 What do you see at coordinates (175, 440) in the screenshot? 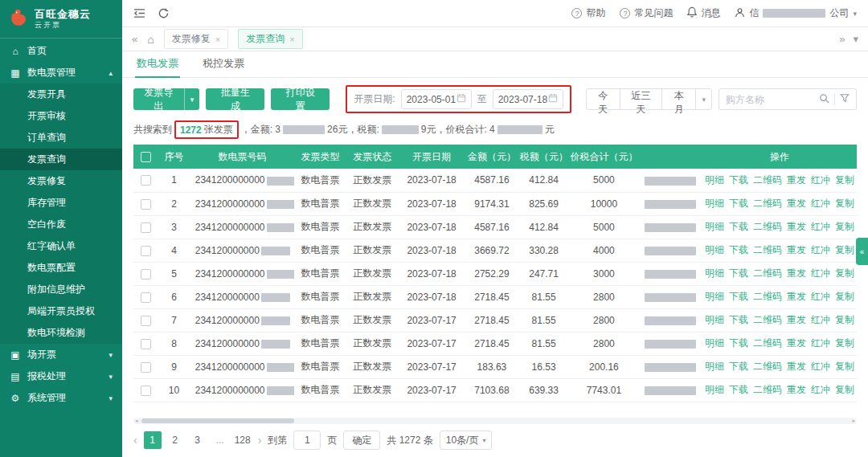
I see `page-button-2: 2` at bounding box center [175, 440].